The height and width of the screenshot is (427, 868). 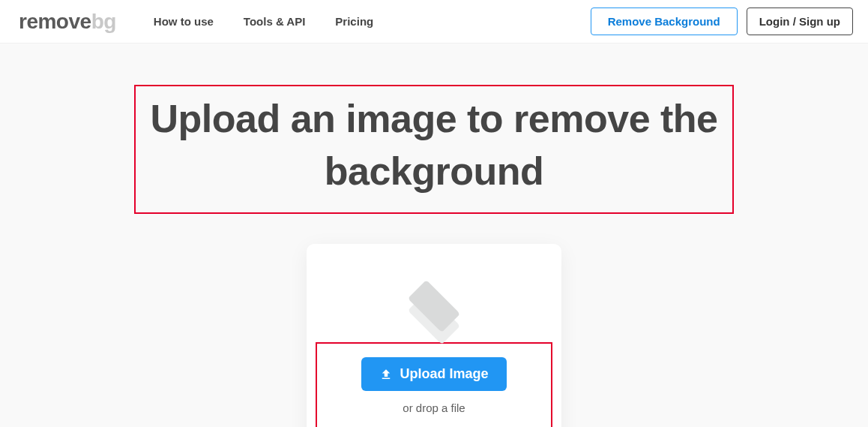 I want to click on drop-file-hint: or drop a file, so click(x=433, y=408).